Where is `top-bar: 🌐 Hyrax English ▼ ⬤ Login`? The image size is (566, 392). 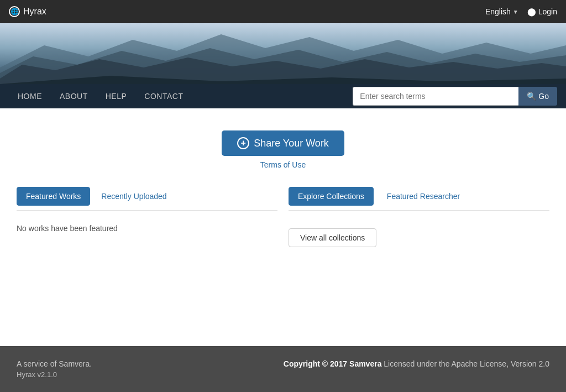
top-bar: 🌐 Hyrax English ▼ ⬤ Login is located at coordinates (283, 12).